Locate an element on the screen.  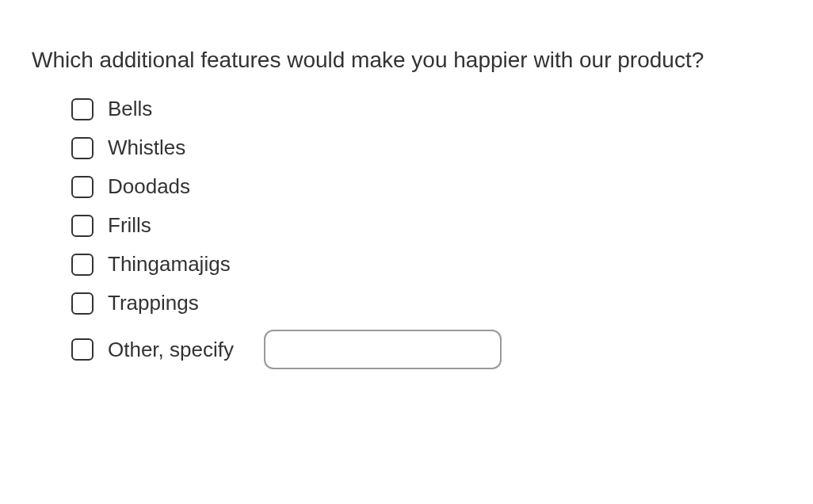
checkbox-frills is located at coordinates (82, 226).